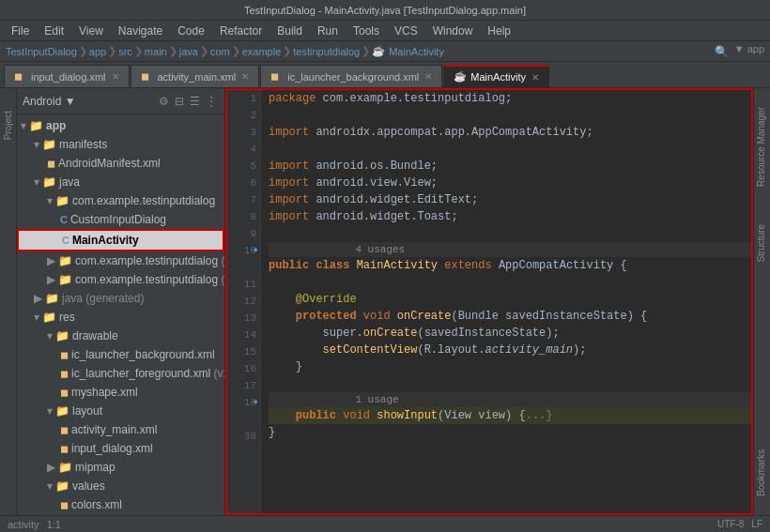  I want to click on xml-file-icon7: ◼, so click(64, 505).